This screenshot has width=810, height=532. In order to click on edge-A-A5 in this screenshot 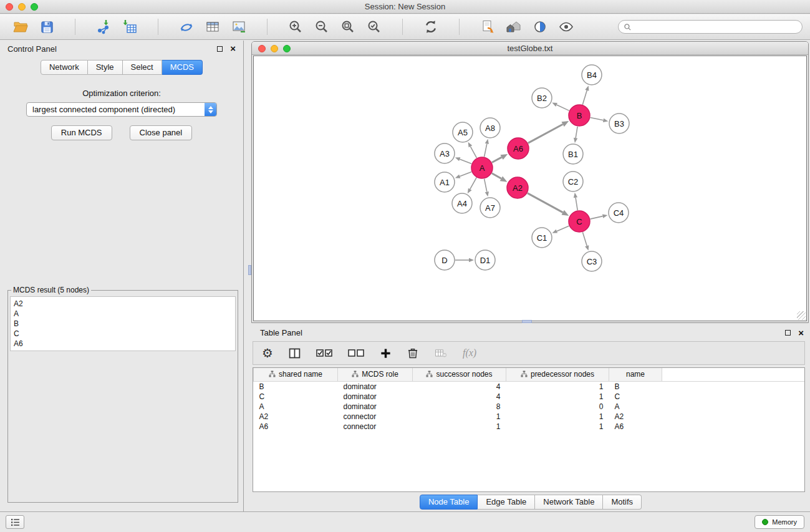, I will do `click(473, 152)`.